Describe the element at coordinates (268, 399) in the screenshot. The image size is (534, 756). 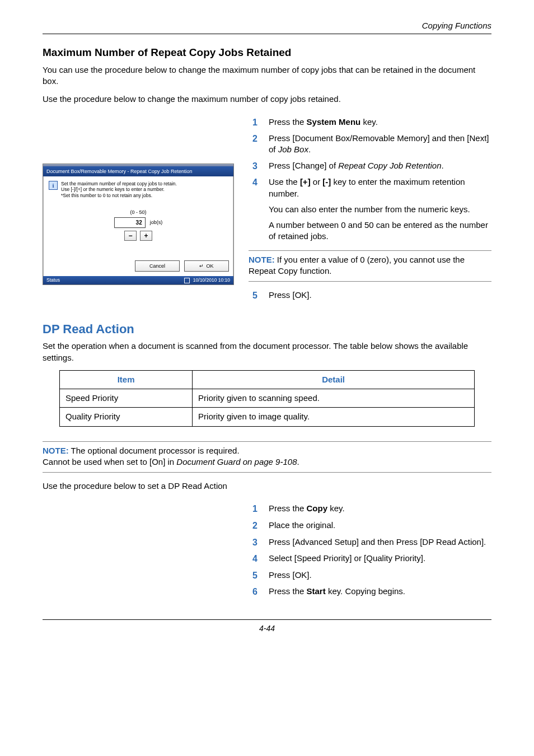
I see `table-row: Speed Priority Priority given to scannin…` at that location.